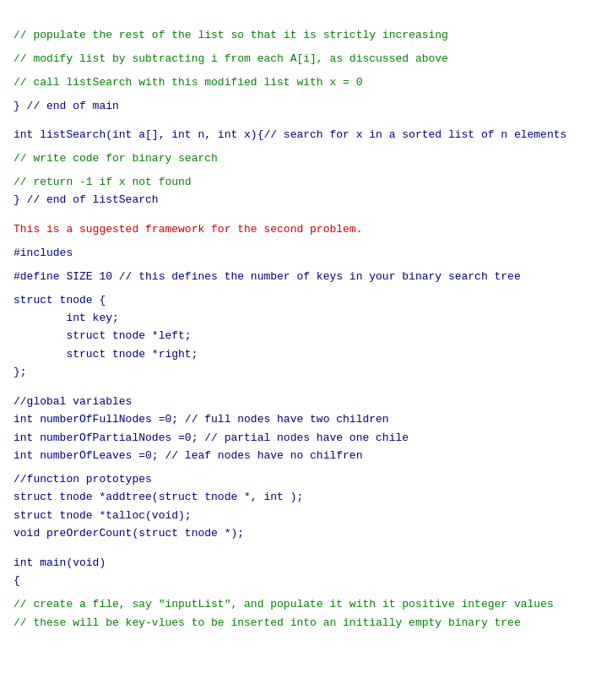 The height and width of the screenshot is (700, 596). What do you see at coordinates (298, 605) in the screenshot?
I see `comment-line: // create a file, say "inputList", and p…` at bounding box center [298, 605].